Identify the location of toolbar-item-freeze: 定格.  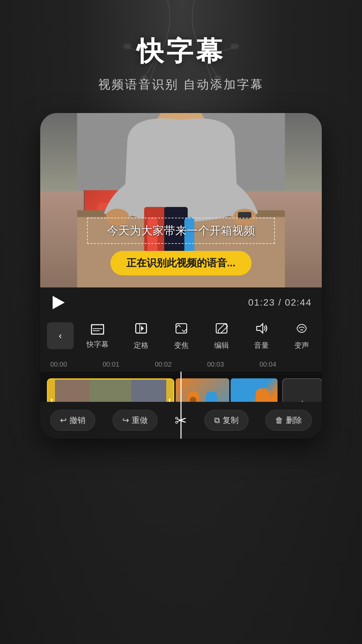
(141, 336).